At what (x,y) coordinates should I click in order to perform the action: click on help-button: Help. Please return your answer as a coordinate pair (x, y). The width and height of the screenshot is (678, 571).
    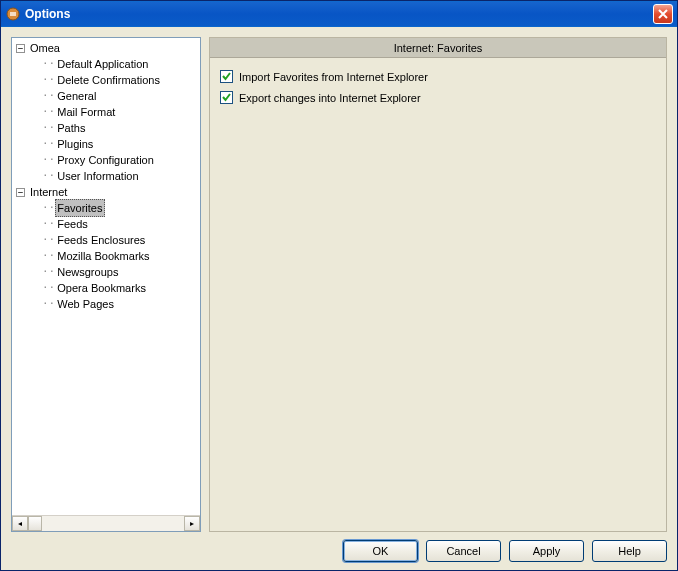
    Looking at the image, I should click on (630, 551).